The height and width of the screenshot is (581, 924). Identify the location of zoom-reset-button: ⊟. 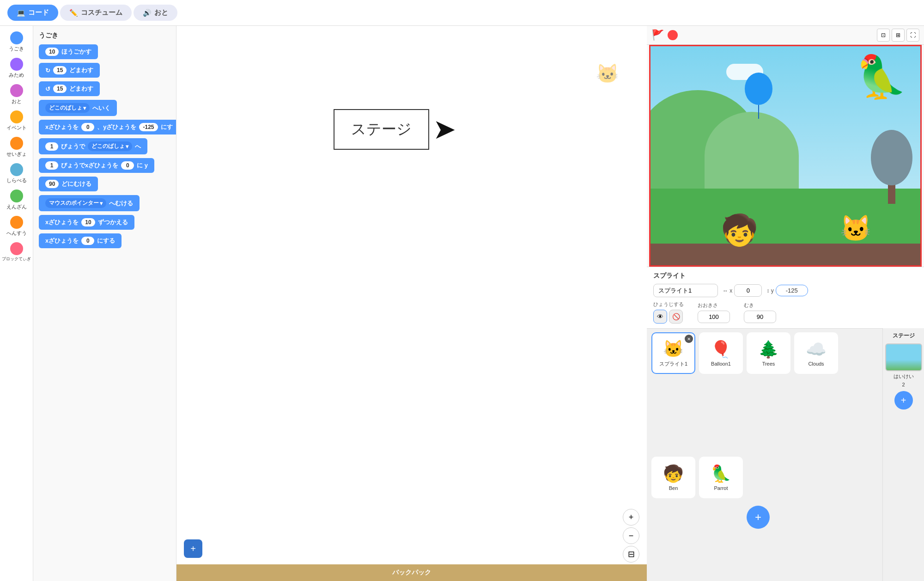
(631, 554).